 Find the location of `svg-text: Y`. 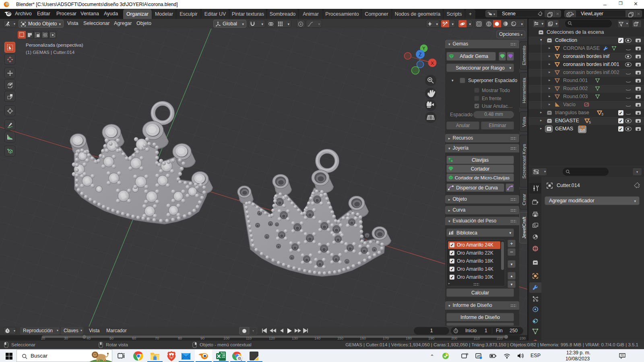

svg-text: Y is located at coordinates (424, 48).